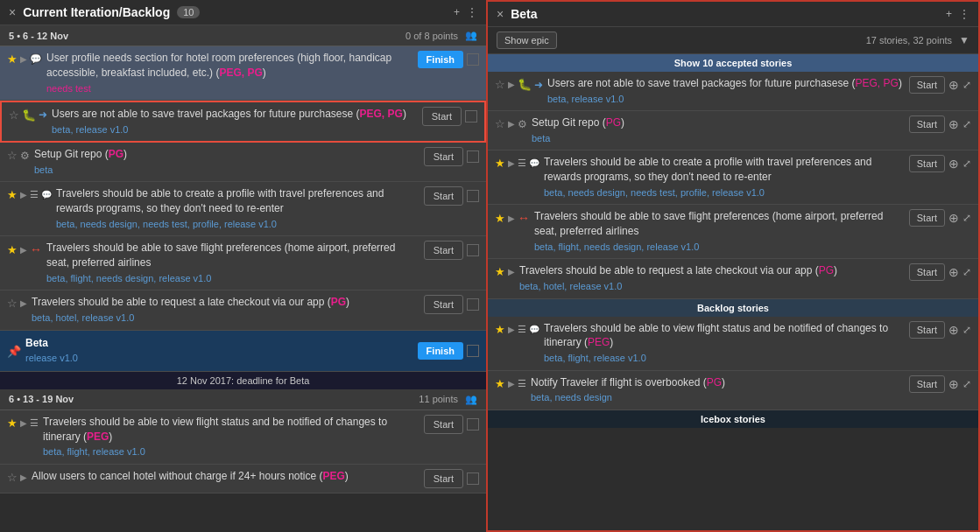 This screenshot has width=980, height=532. Describe the element at coordinates (471, 399) in the screenshot. I see `iteration-2-avatar: 👥` at that location.